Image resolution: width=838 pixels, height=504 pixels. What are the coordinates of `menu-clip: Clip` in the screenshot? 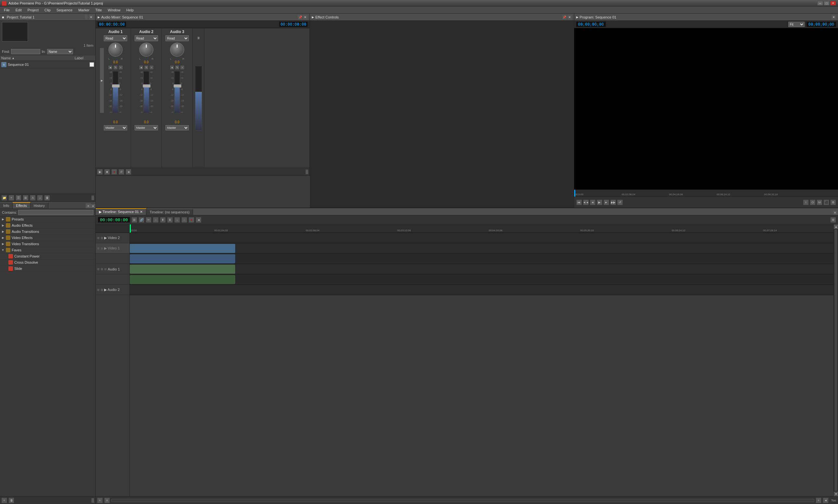 It's located at (48, 10).